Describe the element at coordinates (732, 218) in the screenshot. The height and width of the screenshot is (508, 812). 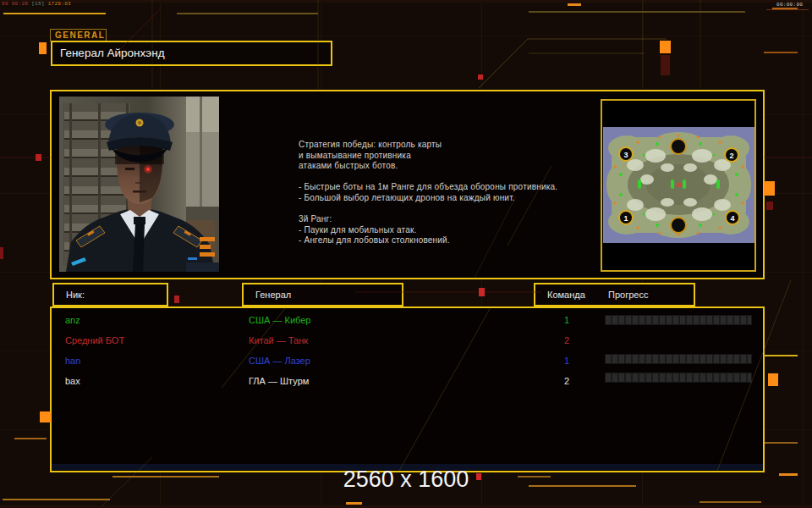
I see `start-spot-number: 4` at that location.